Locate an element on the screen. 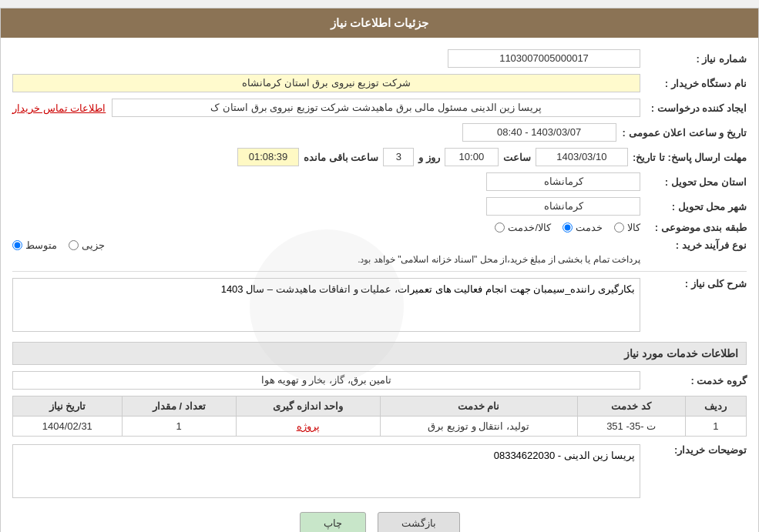  col-header-date: تاریخ نیاز is located at coordinates (68, 407).